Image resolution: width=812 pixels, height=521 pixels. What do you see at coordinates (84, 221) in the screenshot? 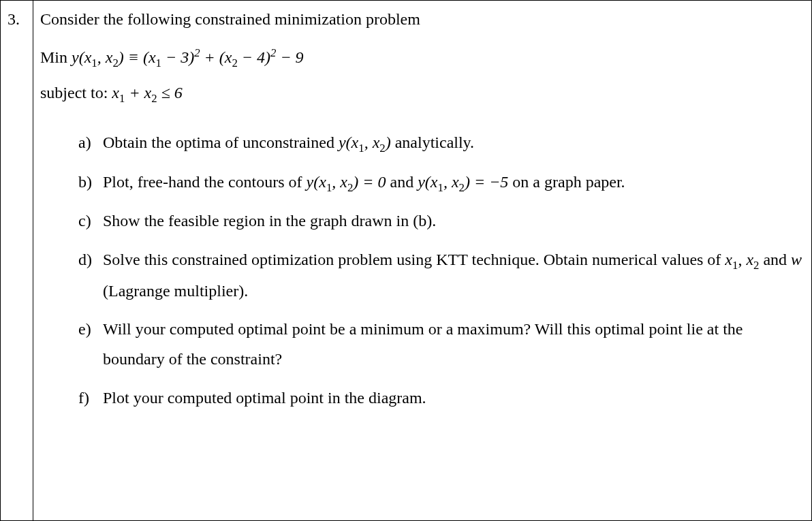
I see `part-c-marker: c)` at bounding box center [84, 221].